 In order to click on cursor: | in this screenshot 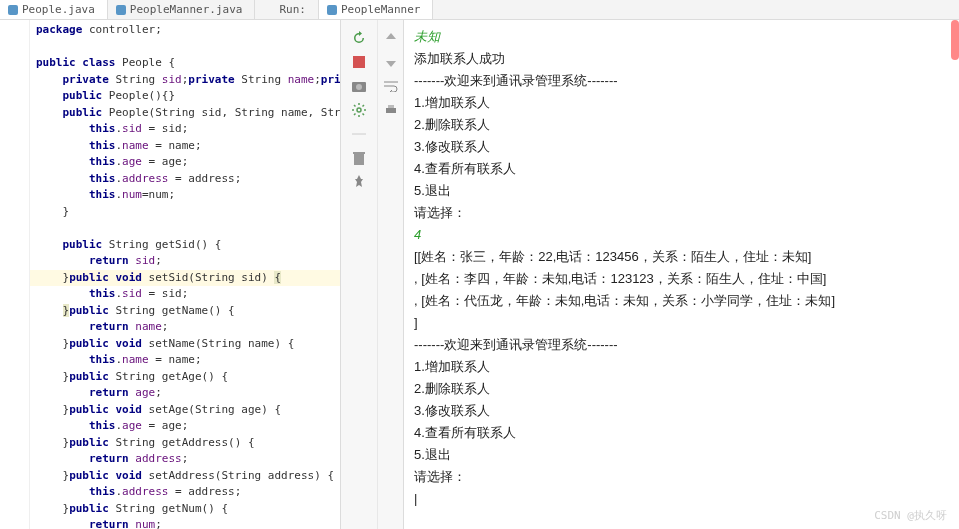, I will do `click(682, 499)`.